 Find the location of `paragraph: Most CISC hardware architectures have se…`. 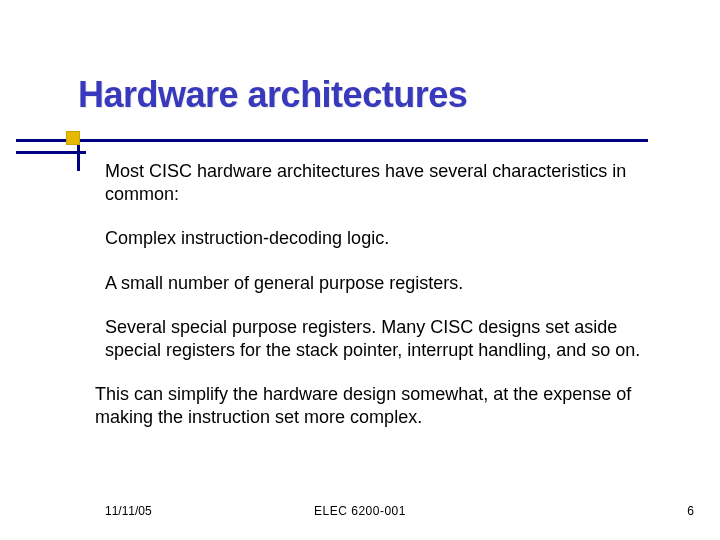

paragraph: Most CISC hardware architectures have se… is located at coordinates (385, 182).